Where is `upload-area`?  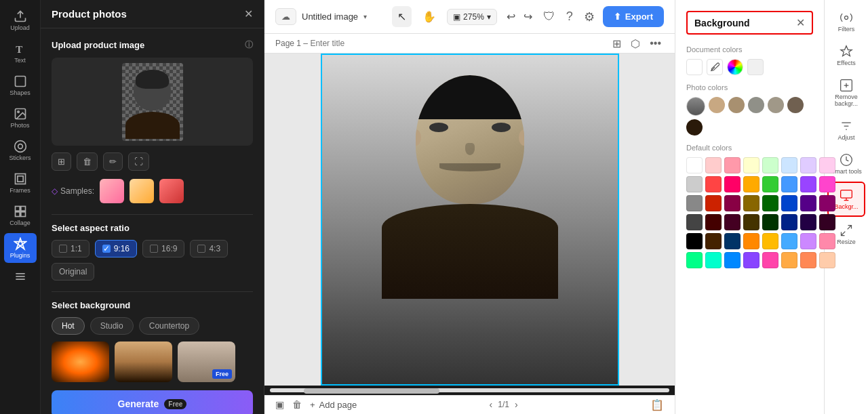 upload-area is located at coordinates (152, 102).